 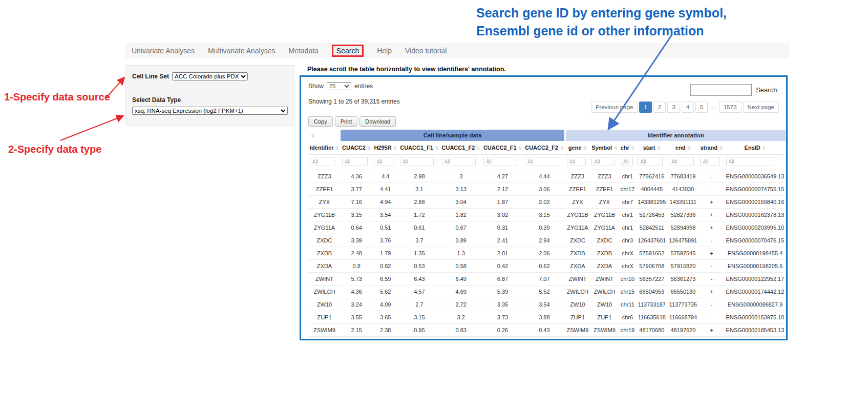 What do you see at coordinates (750, 161) in the screenshot?
I see `filter-input-ensid` at bounding box center [750, 161].